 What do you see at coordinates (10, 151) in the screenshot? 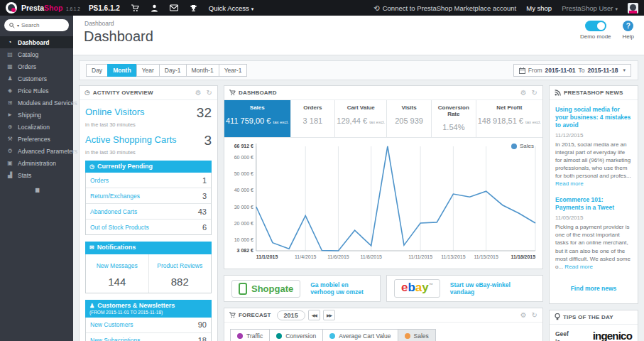
I see `advanced-parameters-icon: ⚙` at bounding box center [10, 151].